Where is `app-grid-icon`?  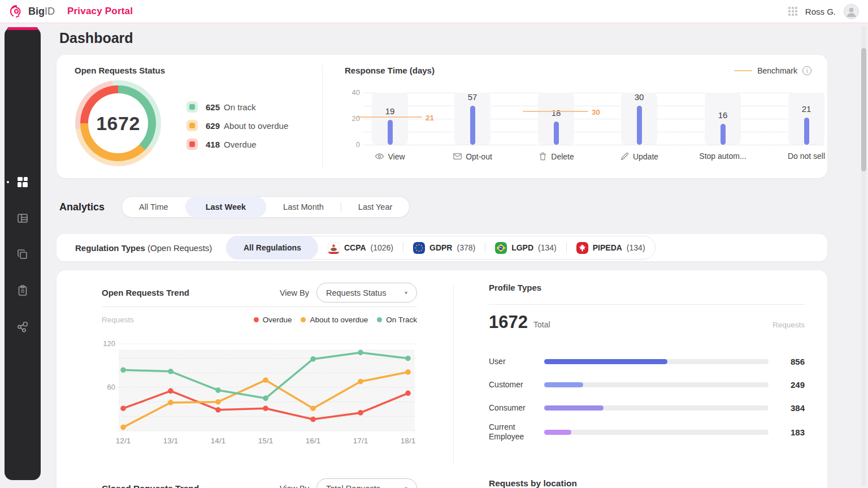 app-grid-icon is located at coordinates (793, 11).